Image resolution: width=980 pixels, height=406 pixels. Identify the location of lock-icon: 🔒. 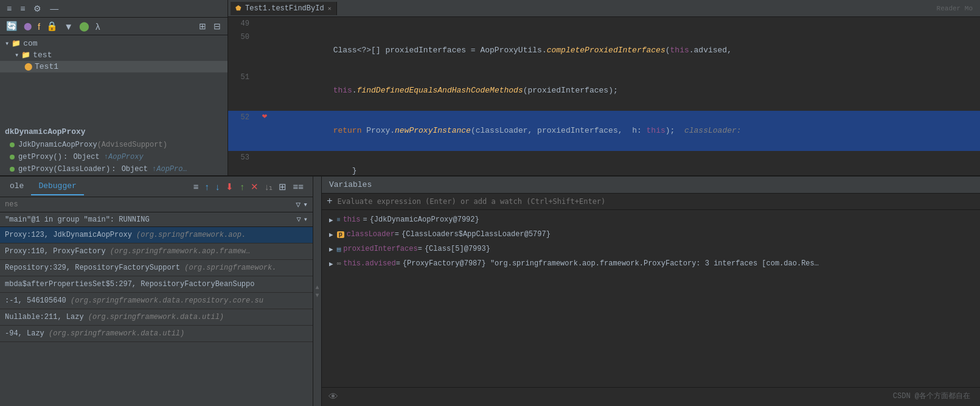
(52, 26).